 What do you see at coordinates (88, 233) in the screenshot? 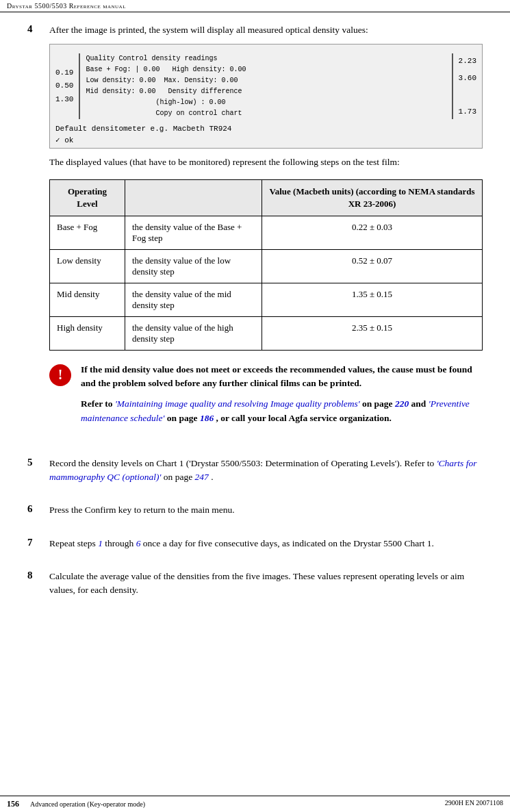
I see `cell-level-0: Base + Fog` at bounding box center [88, 233].